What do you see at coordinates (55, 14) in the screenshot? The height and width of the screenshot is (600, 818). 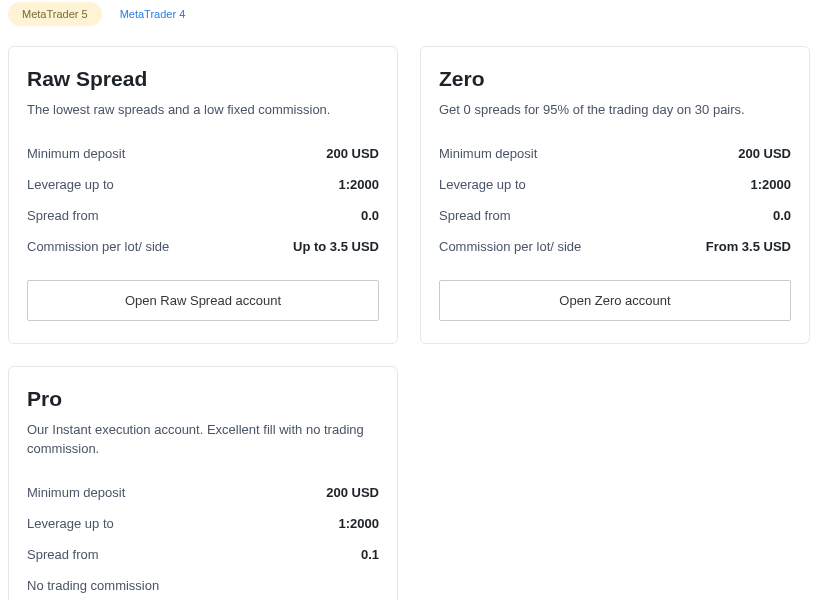 I see `tab-metatrader5: MetaTrader 5` at bounding box center [55, 14].